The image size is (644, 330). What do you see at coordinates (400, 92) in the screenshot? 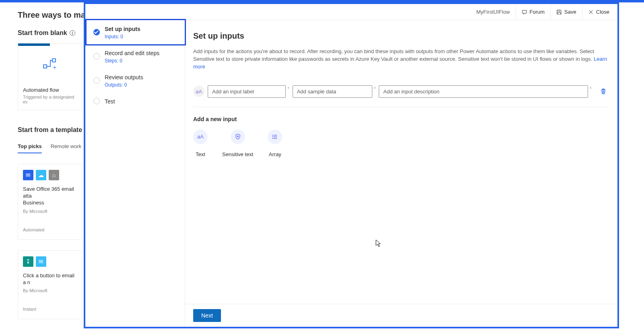
I see `input-row: aA * * *` at bounding box center [400, 92].